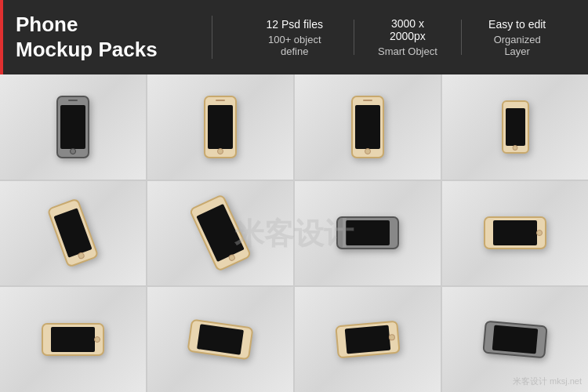  I want to click on feature1-line1: 12 Psd files, so click(295, 24).